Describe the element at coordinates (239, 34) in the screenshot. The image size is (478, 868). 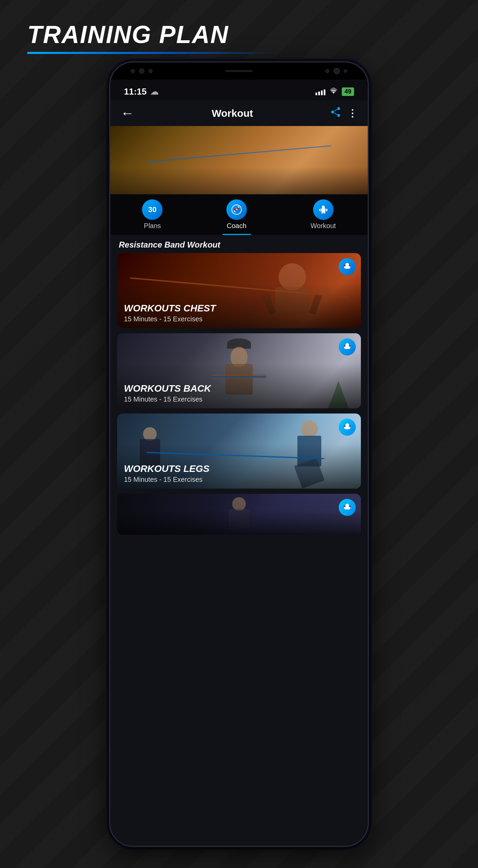
I see `page-title: TRAINING PLAN` at that location.